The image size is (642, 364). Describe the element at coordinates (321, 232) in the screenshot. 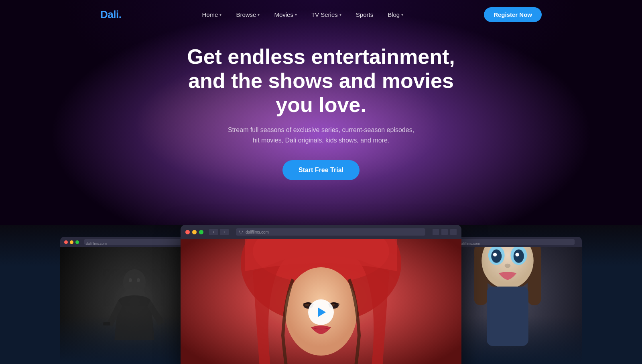

I see `browser-bar-center: ‹ › 🛡 dalifilms.com` at that location.